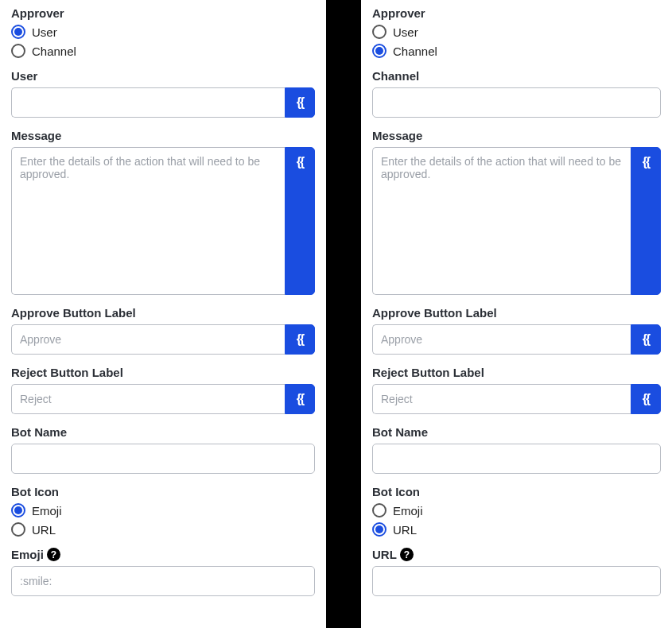 The width and height of the screenshot is (672, 628). Describe the element at coordinates (517, 103) in the screenshot. I see `channel-input` at that location.